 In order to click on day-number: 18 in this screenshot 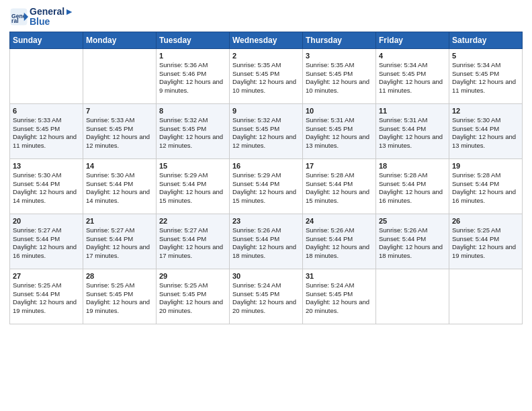, I will do `click(412, 166)`.